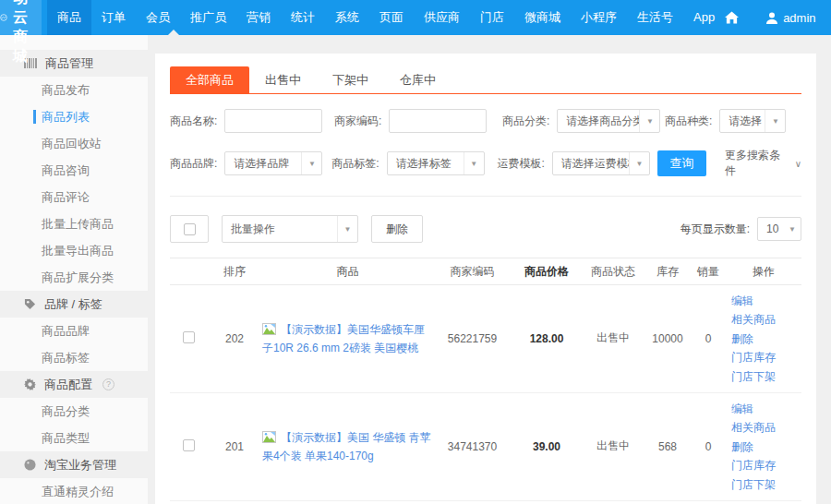 The height and width of the screenshot is (504, 831). I want to click on sidebar-section-label: 商品管理, so click(69, 64).